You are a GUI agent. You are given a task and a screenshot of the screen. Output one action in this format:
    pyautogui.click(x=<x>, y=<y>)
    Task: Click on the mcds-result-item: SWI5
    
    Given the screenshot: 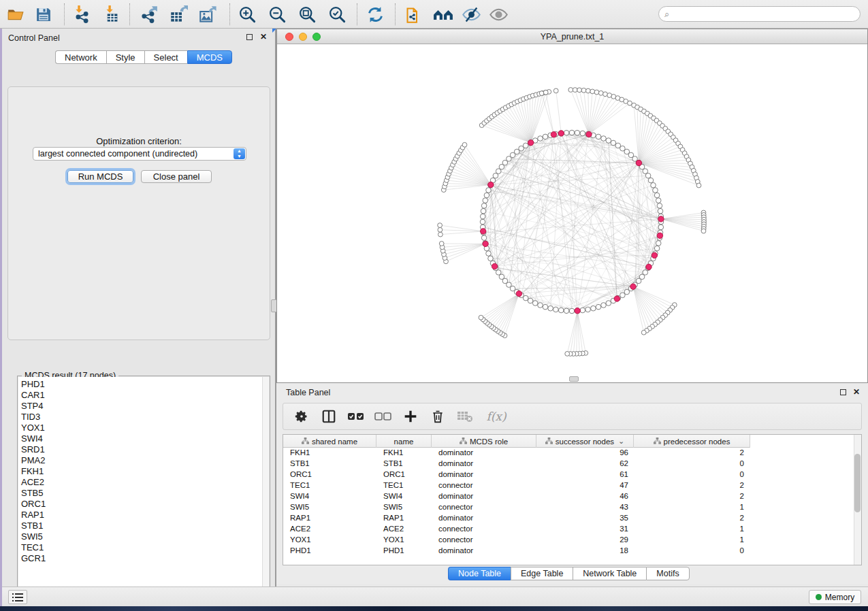 What is the action you would take?
    pyautogui.click(x=142, y=537)
    